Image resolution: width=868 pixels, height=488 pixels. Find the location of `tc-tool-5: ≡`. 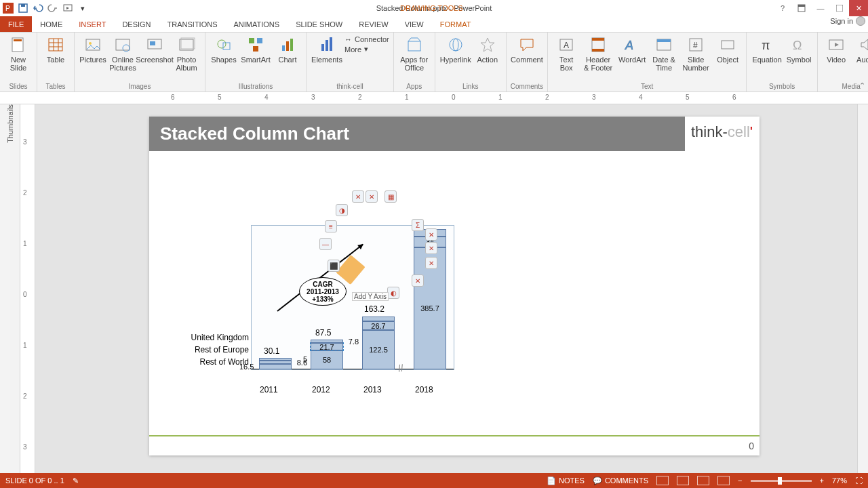

tc-tool-5: ≡ is located at coordinates (331, 226).